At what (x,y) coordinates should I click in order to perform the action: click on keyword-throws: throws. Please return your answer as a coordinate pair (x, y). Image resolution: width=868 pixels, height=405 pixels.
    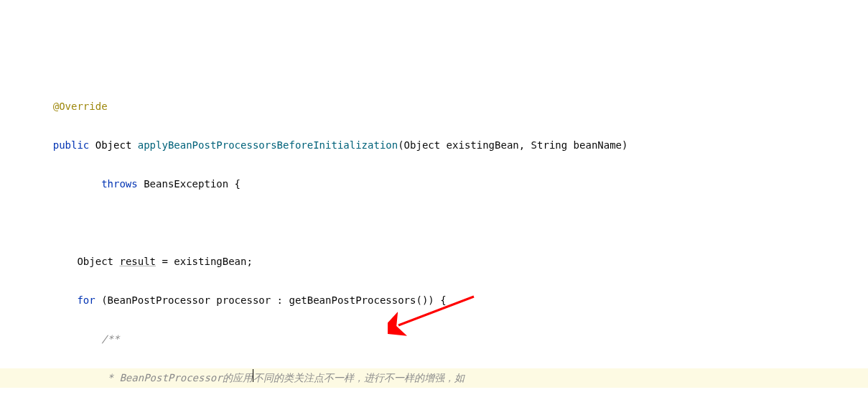
    Looking at the image, I should click on (119, 184).